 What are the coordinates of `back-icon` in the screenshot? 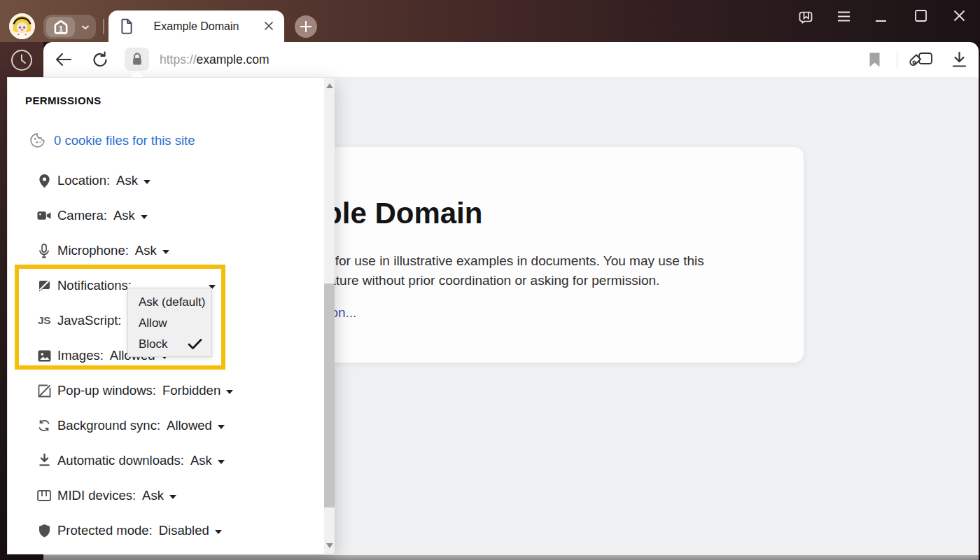 It's located at (64, 59).